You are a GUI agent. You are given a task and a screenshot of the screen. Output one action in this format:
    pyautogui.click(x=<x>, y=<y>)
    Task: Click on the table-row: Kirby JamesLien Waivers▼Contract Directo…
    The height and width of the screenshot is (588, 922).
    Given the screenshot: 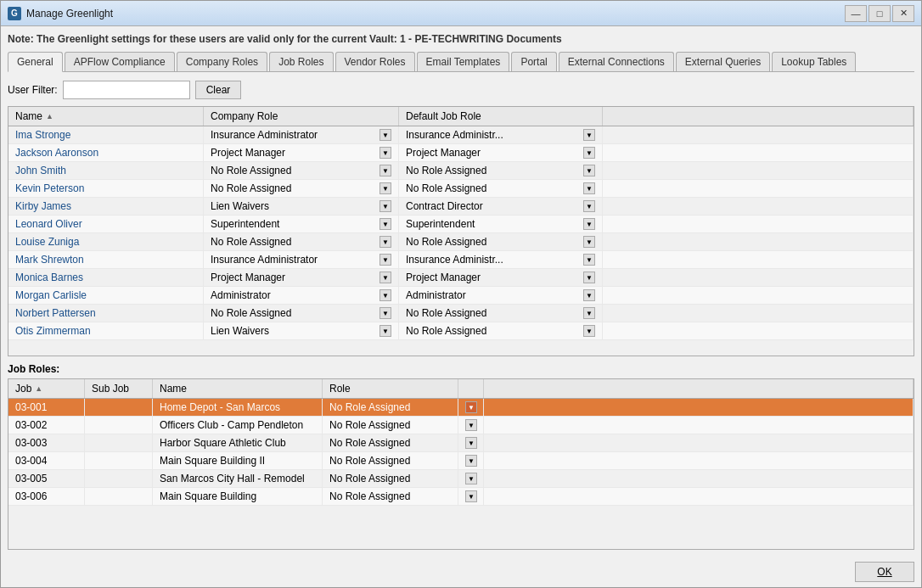 What is the action you would take?
    pyautogui.click(x=461, y=207)
    